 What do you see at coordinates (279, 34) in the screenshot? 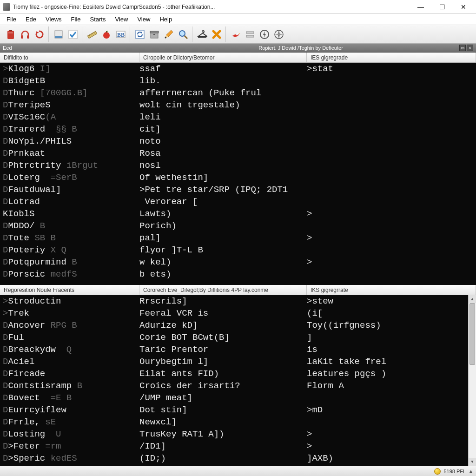
I see `compass-icon` at bounding box center [279, 34].